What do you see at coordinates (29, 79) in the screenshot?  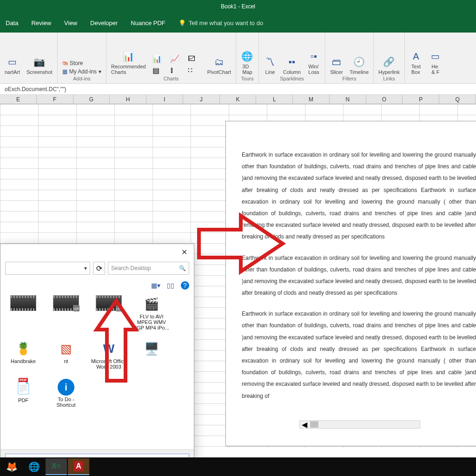 I see `group-label` at bounding box center [29, 79].